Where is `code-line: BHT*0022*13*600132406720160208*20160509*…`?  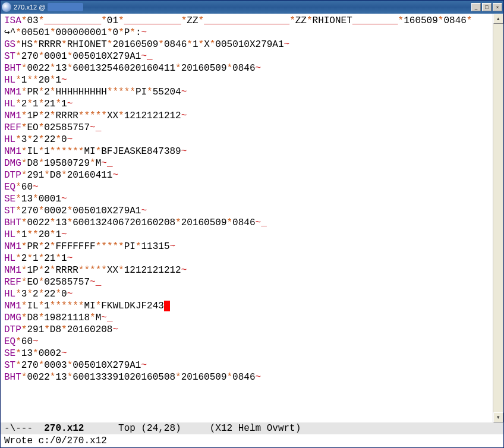 code-line: BHT*0022*13*600132406720160208*20160509*… is located at coordinates (247, 223).